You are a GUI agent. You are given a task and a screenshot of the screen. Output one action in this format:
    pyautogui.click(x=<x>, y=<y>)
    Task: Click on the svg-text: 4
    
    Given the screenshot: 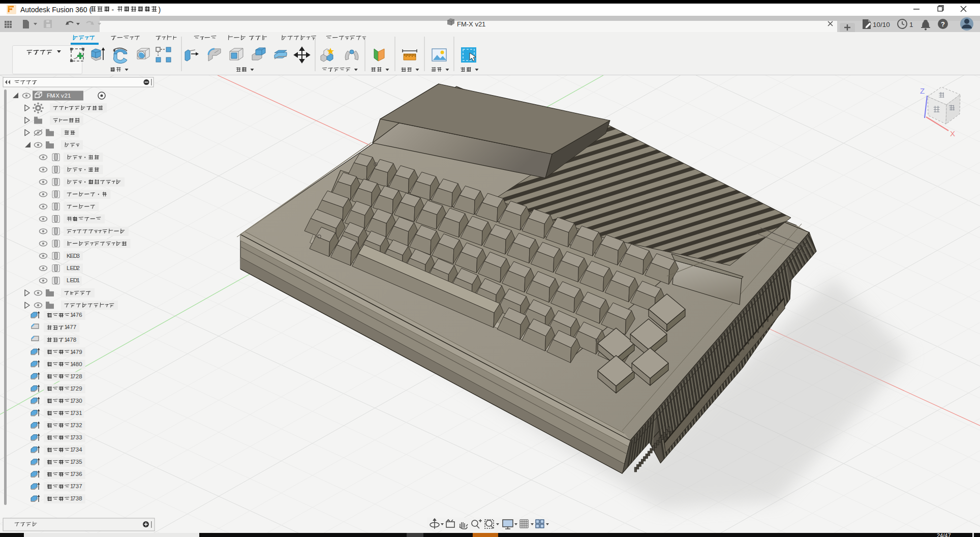 What is the action you would take?
    pyautogui.click(x=80, y=450)
    